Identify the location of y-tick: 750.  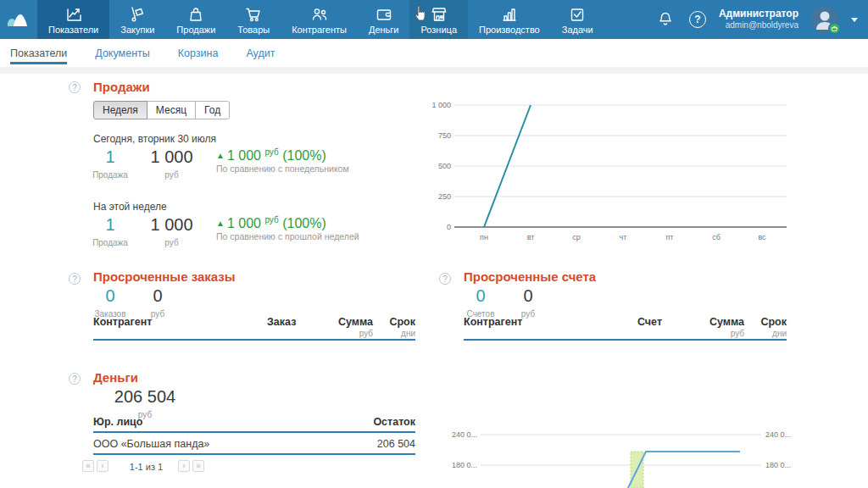
(444, 136).